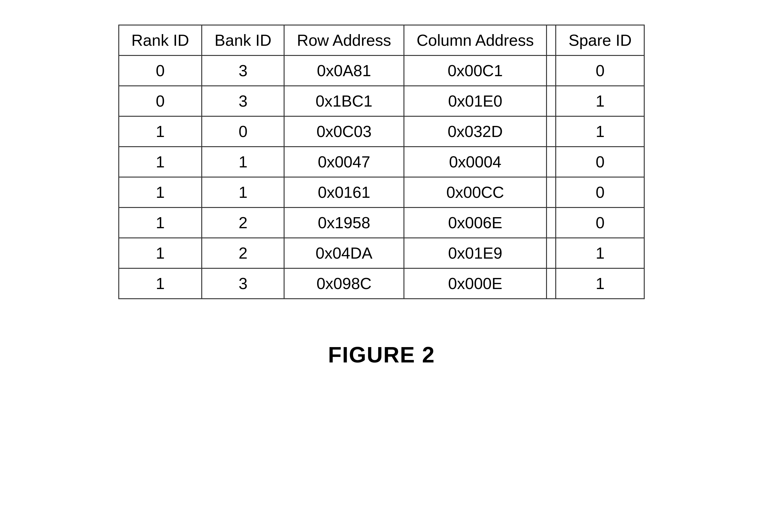 The image size is (763, 532). Describe the element at coordinates (344, 284) in the screenshot. I see `cell-row-address: 0x098C` at that location.